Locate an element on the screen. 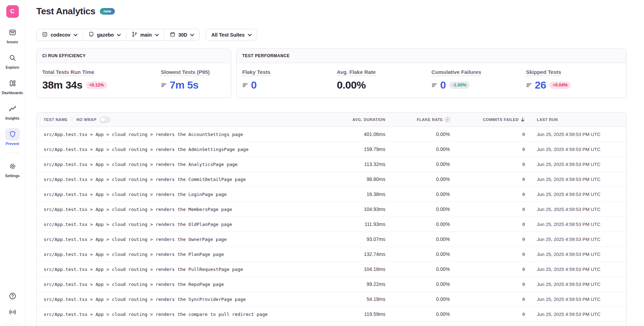 The width and height of the screenshot is (644, 326). last-run-header: LAST RUN is located at coordinates (576, 120).